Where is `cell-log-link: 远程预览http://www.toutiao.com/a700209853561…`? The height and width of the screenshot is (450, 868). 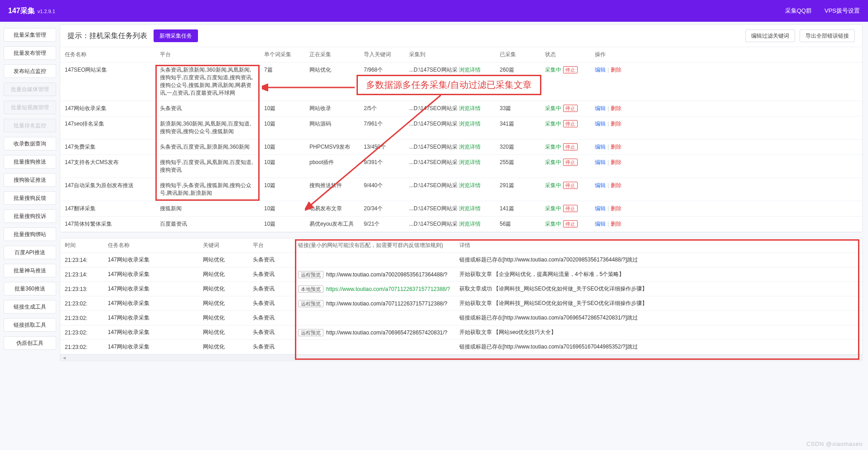
cell-log-link: 远程预览http://www.toutiao.com/a700209853561… is located at coordinates (374, 275).